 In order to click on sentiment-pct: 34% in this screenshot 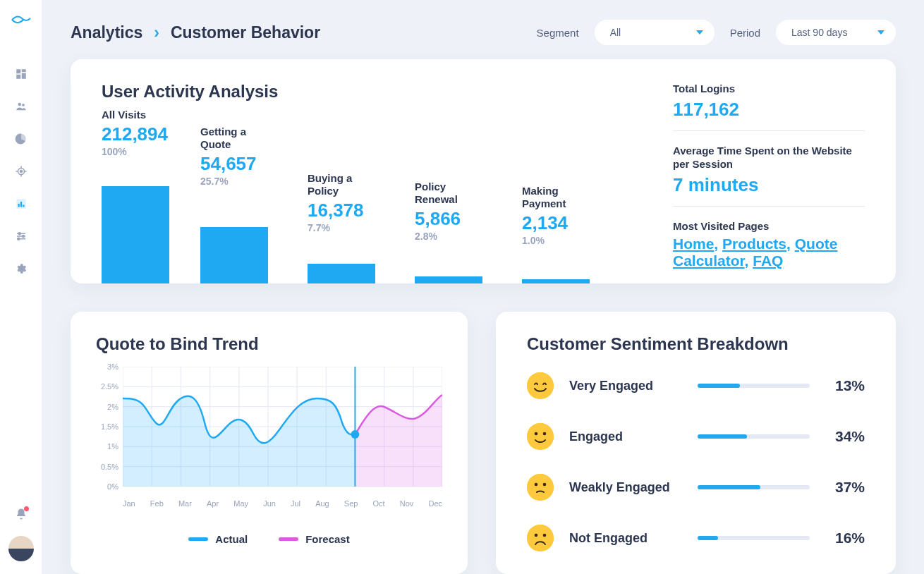, I will do `click(845, 436)`.